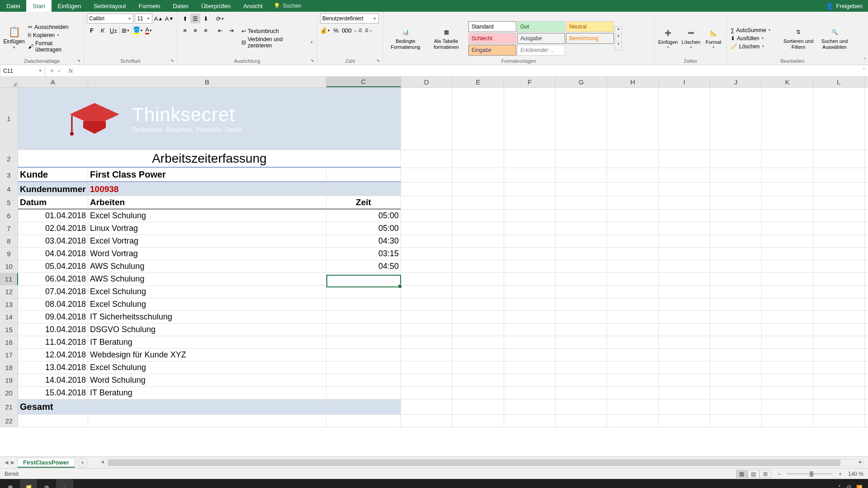 This screenshot has width=868, height=488. What do you see at coordinates (742, 474) in the screenshot?
I see `normal-view-icon: ▦` at bounding box center [742, 474].